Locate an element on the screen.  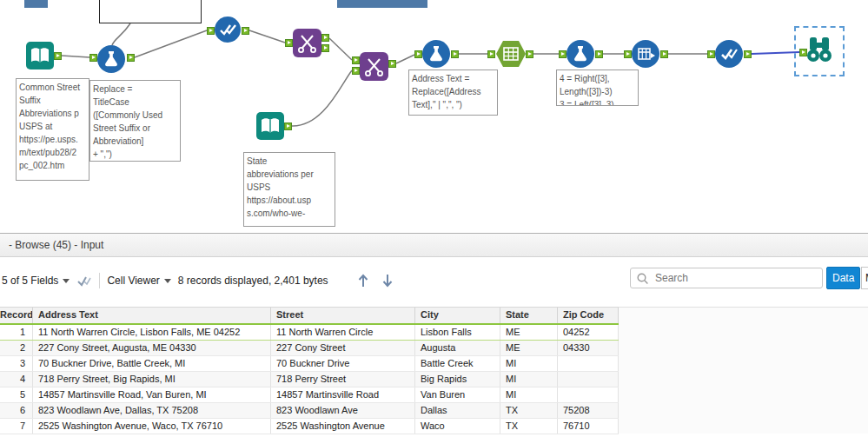
cell-address-text: 11 North Warren Circle, Lisbon Falls, ME… is located at coordinates (152, 332).